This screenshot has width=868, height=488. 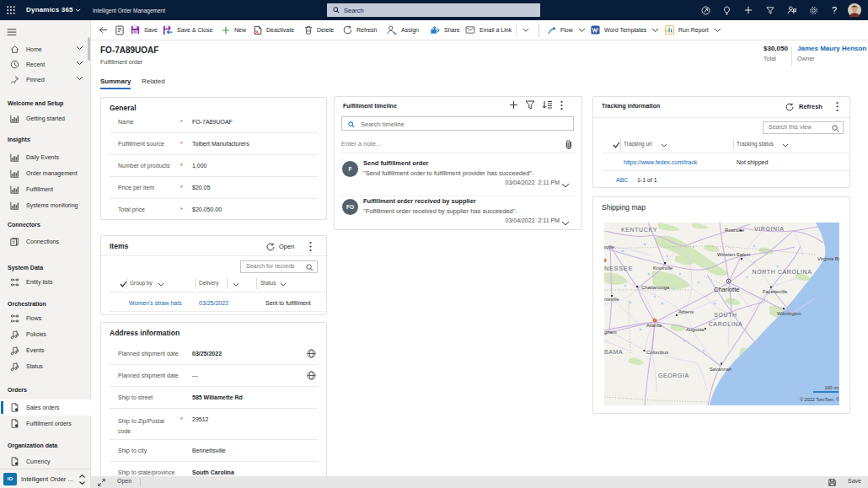 What do you see at coordinates (610, 332) in the screenshot?
I see `svg-text: gham` at bounding box center [610, 332].